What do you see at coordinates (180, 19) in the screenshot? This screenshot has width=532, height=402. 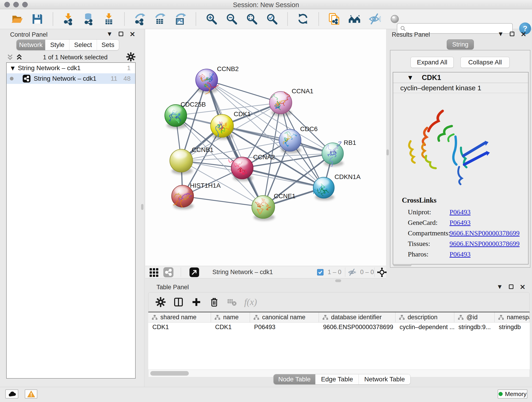 I see `export-image-icon` at bounding box center [180, 19].